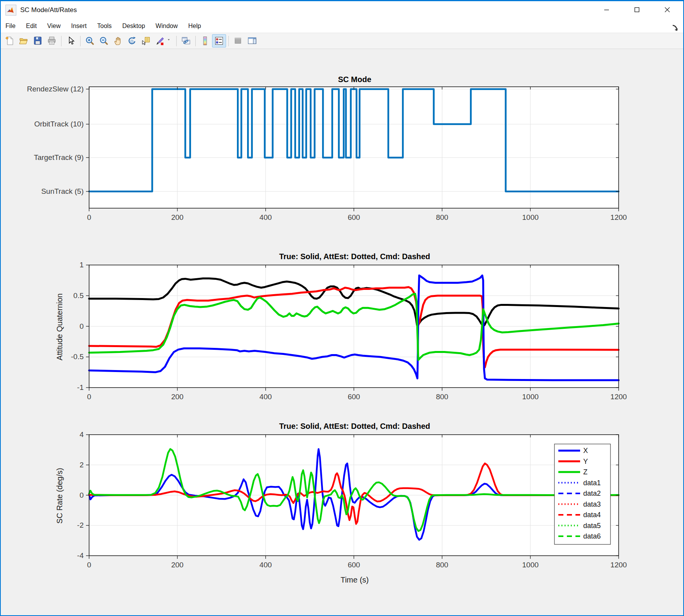 Image resolution: width=684 pixels, height=616 pixels. What do you see at coordinates (592, 526) in the screenshot?
I see `legend-label-data5: data5` at bounding box center [592, 526].